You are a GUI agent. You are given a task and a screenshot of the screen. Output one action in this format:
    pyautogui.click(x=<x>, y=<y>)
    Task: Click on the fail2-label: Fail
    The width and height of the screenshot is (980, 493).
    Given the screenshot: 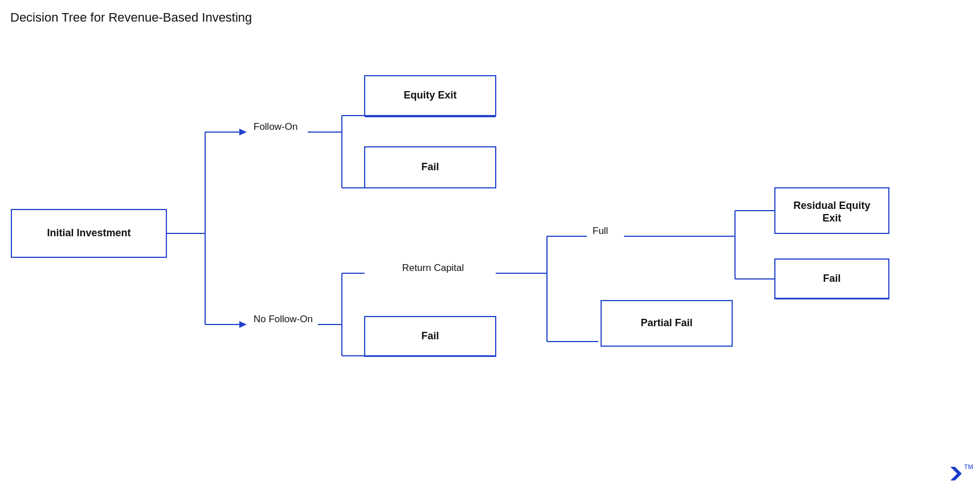 What is the action you would take?
    pyautogui.click(x=430, y=336)
    